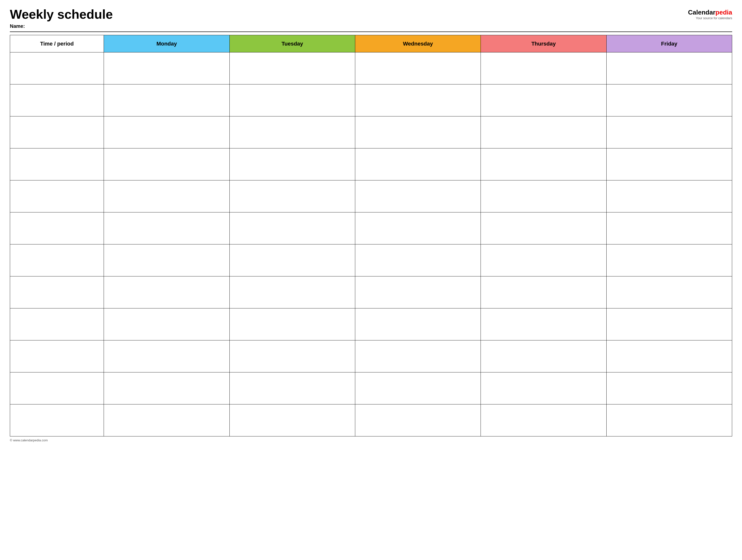 Image resolution: width=742 pixels, height=560 pixels. I want to click on title-section: Weekly schedule Name:, so click(61, 18).